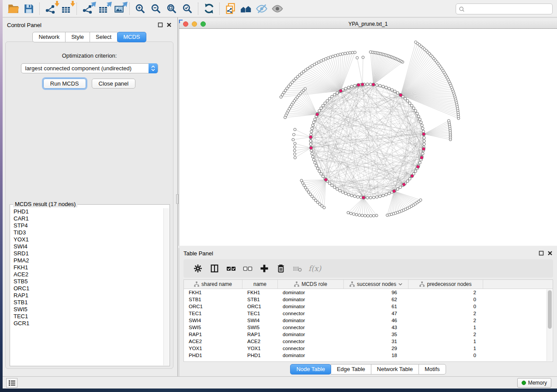  Describe the element at coordinates (88, 323) in the screenshot. I see `mcds-result-item: GCR1` at that location.